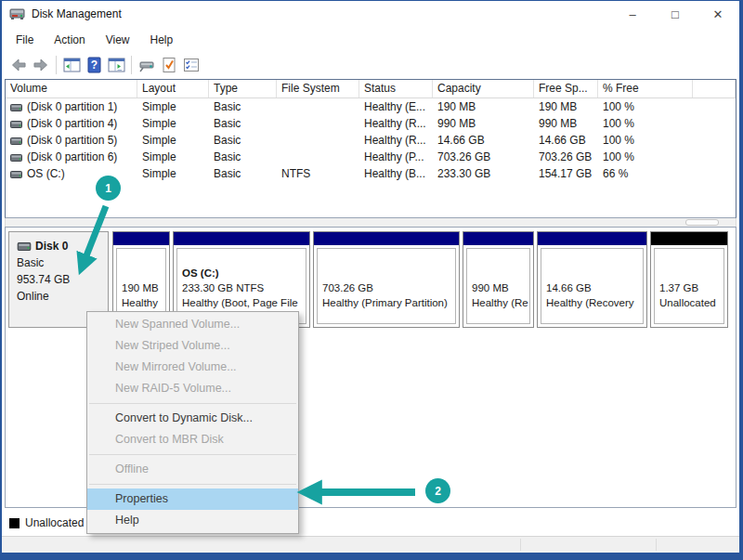 The height and width of the screenshot is (560, 743). I want to click on column-header-capacity: Capacity, so click(483, 89).